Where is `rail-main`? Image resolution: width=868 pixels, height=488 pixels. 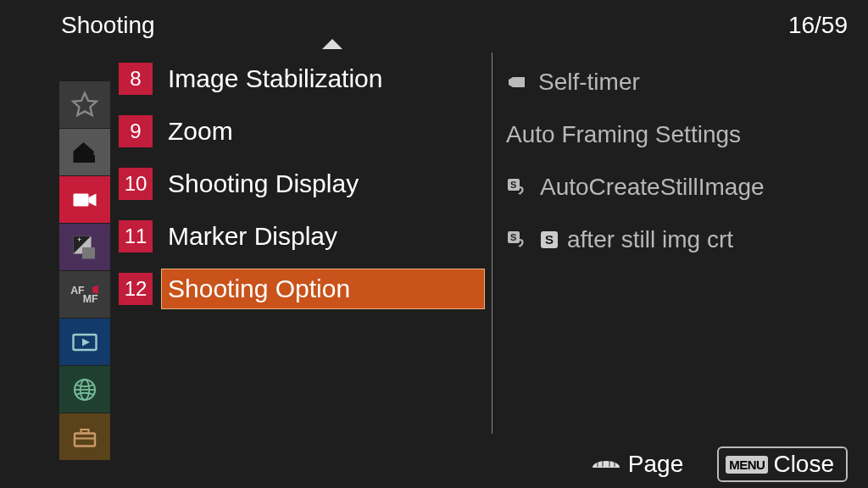 rail-main is located at coordinates (85, 152).